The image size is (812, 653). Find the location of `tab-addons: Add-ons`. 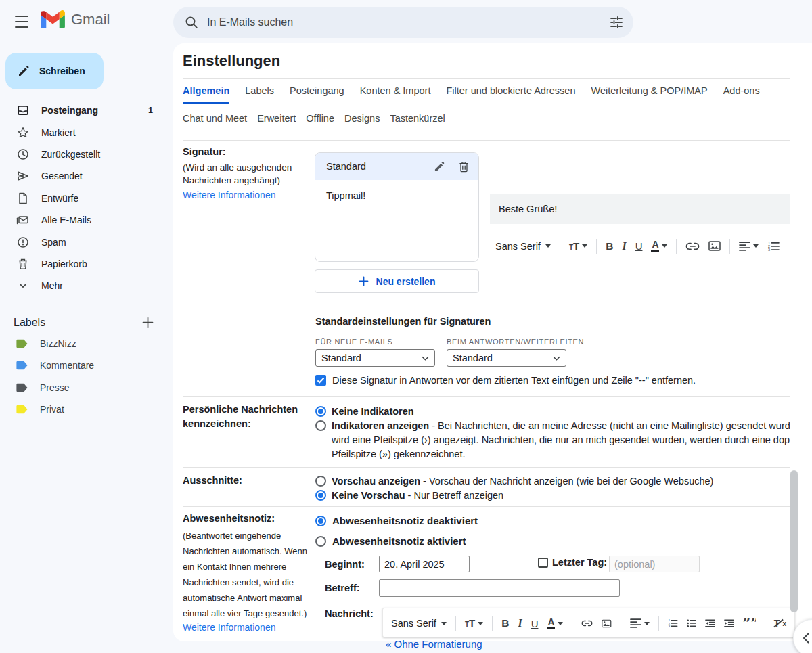

tab-addons: Add-ons is located at coordinates (742, 93).